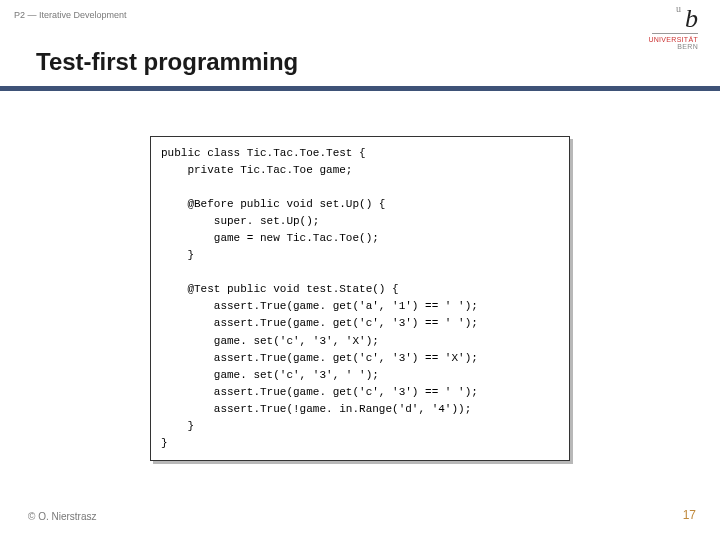  I want to click on logo-divider, so click(675, 34).